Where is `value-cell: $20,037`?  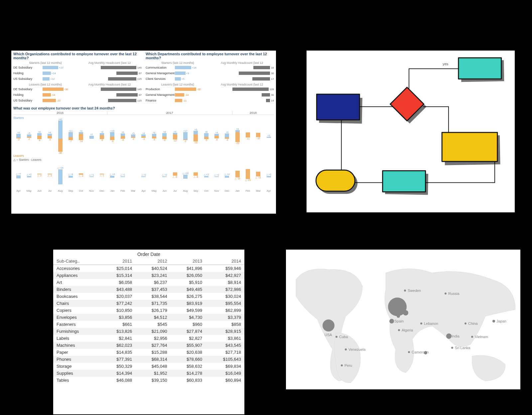 value-cell: $20,037 is located at coordinates (118, 296).